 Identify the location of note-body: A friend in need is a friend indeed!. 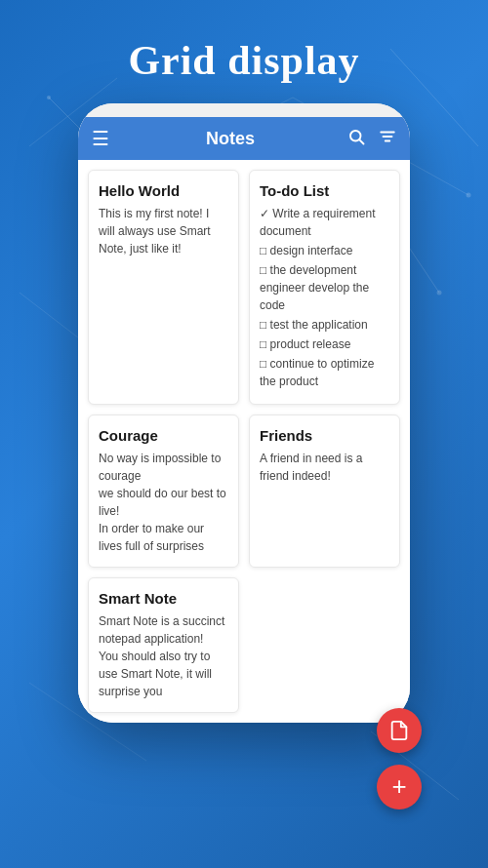
(324, 467).